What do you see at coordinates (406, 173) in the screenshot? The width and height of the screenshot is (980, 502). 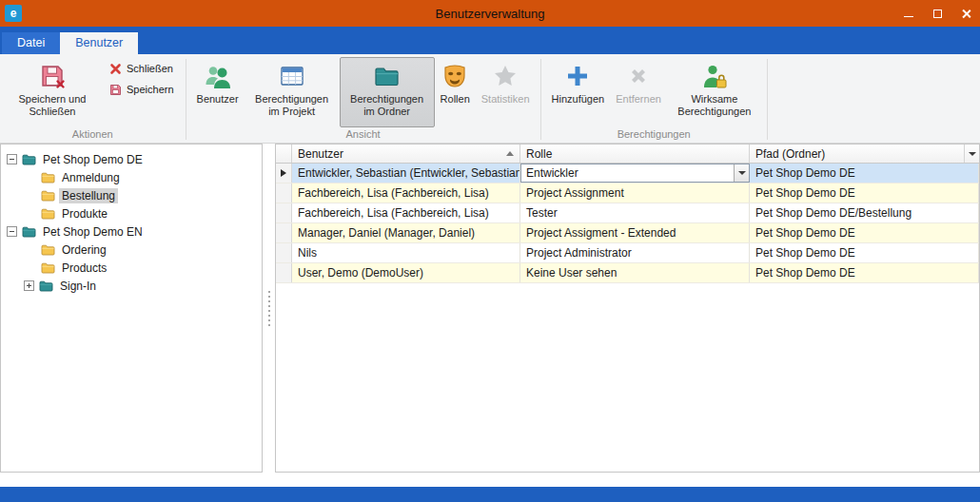 I see `cell-benutzer: Entwickler, Sebastian (Entwickler, Sebas…` at bounding box center [406, 173].